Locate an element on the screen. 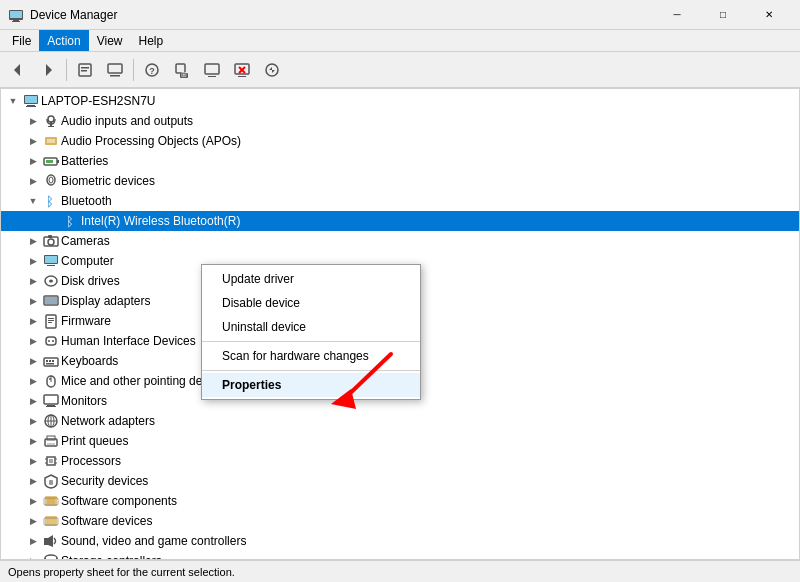 The width and height of the screenshot is (800, 582). network-icon is located at coordinates (51, 421).